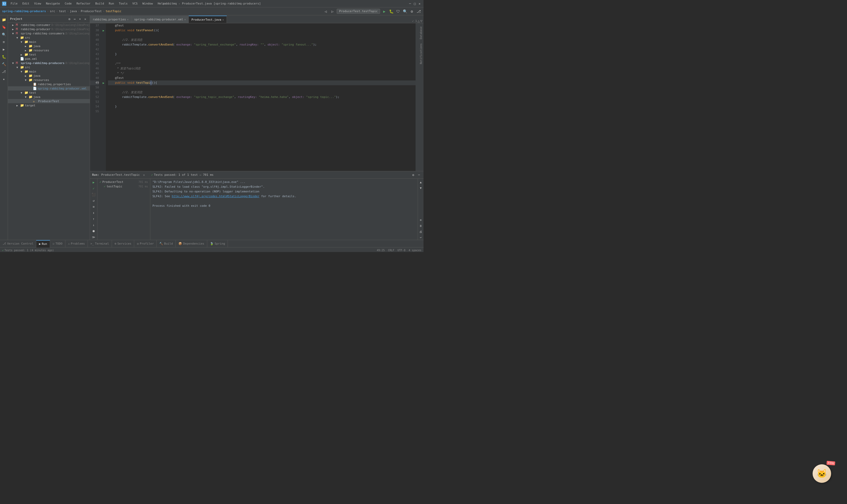  I want to click on vcs-button: ⎇, so click(419, 12).